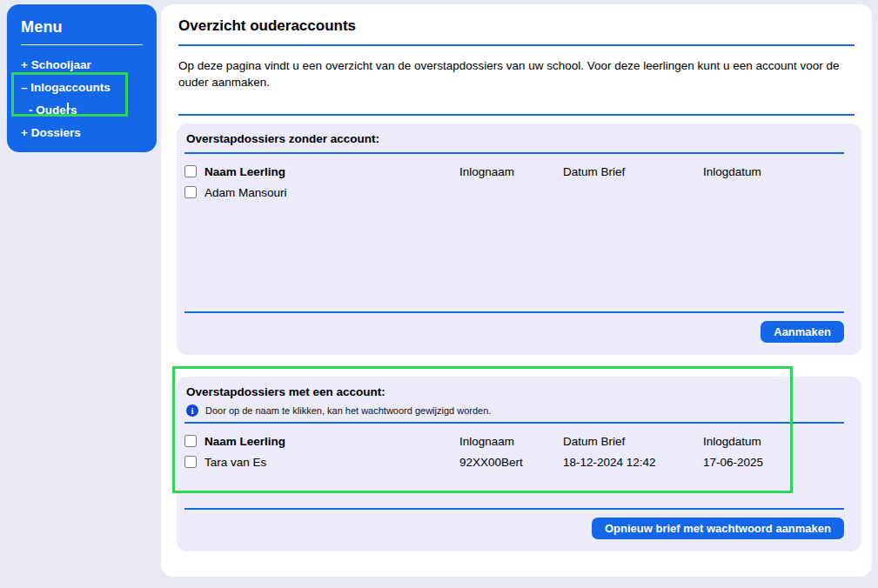  I want to click on panel-bottom-section: Aanmaken, so click(514, 327).